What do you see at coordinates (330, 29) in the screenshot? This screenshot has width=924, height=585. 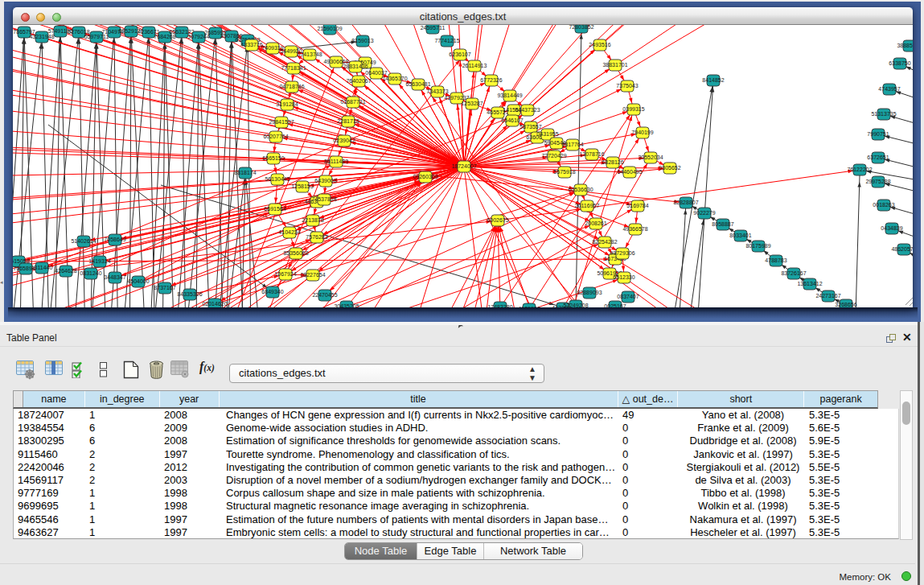 I see `svg-text: 21590109` at bounding box center [330, 29].